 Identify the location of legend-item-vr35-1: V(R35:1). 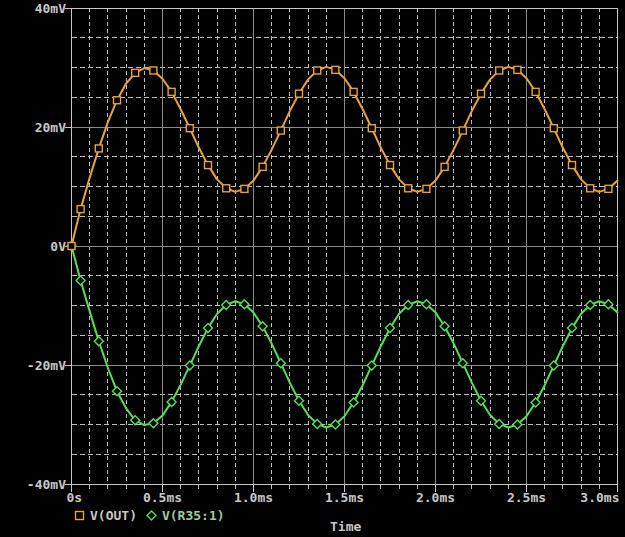
(186, 516).